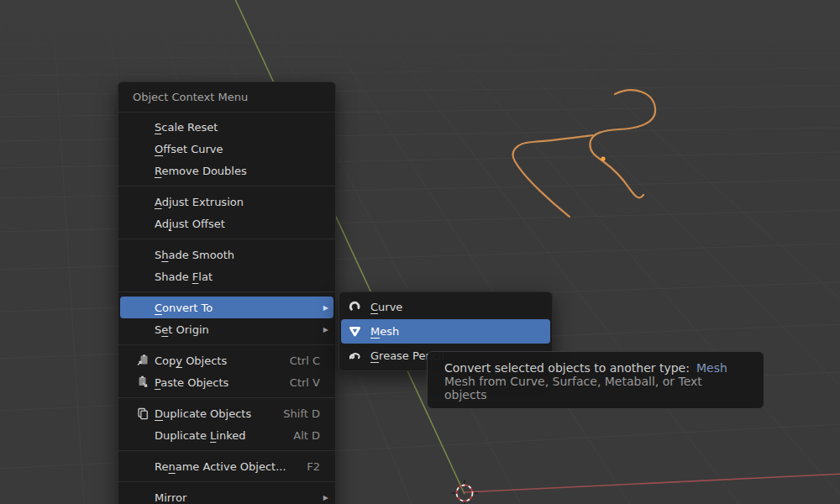 The image size is (840, 504). I want to click on menu-title: Object Context Menu, so click(227, 97).